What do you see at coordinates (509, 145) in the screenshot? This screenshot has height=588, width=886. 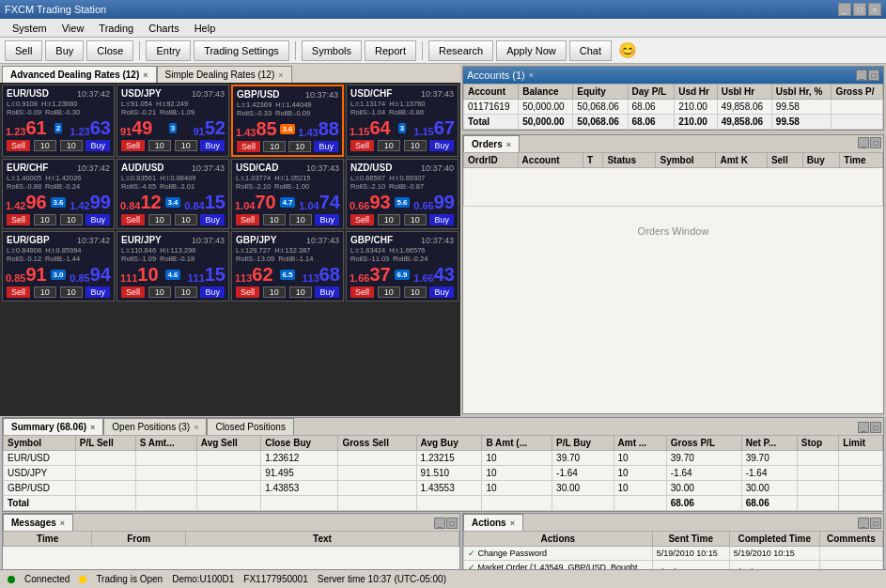 I see `close-orders-tab: ×` at bounding box center [509, 145].